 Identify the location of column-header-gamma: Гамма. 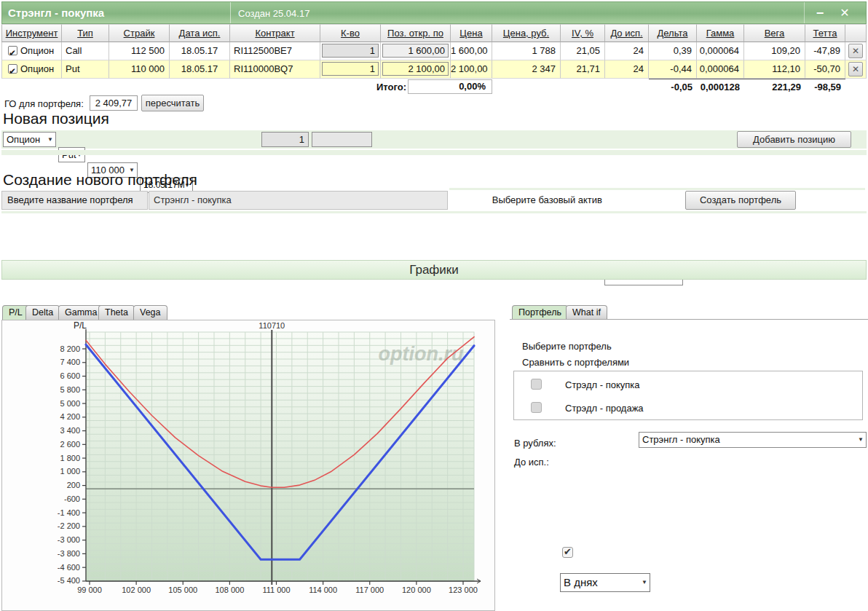
(721, 33).